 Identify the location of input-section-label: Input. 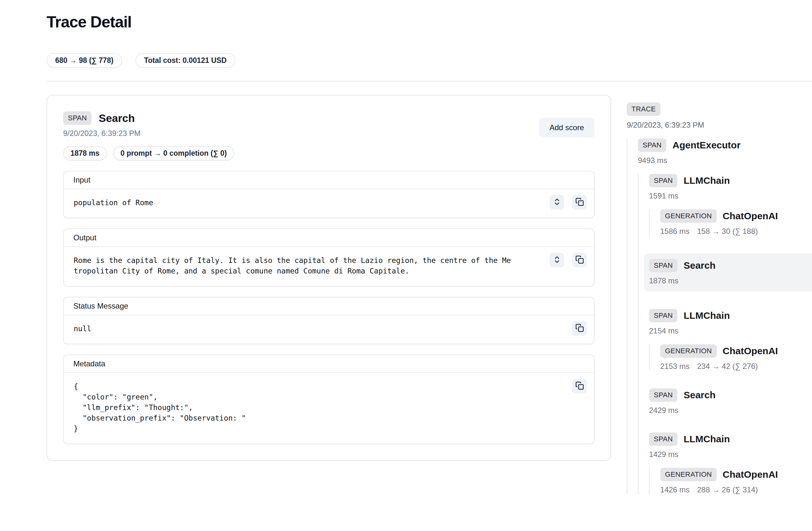
(329, 180).